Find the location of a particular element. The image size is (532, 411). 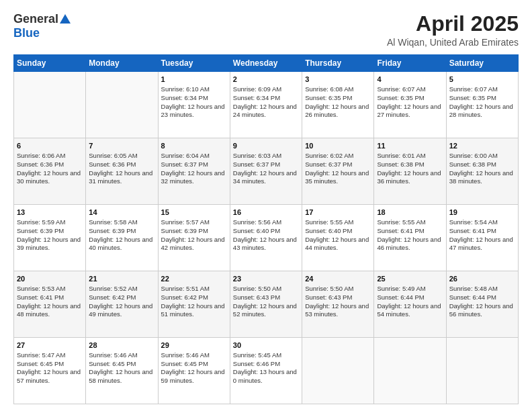

day-info-line: Sunrise: 6:06 AM is located at coordinates (50, 156).